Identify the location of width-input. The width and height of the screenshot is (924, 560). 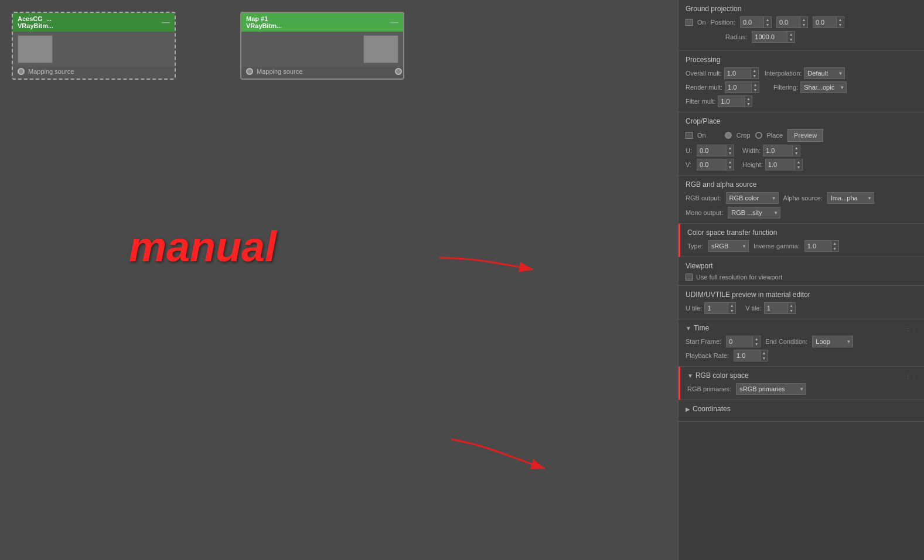
(778, 151).